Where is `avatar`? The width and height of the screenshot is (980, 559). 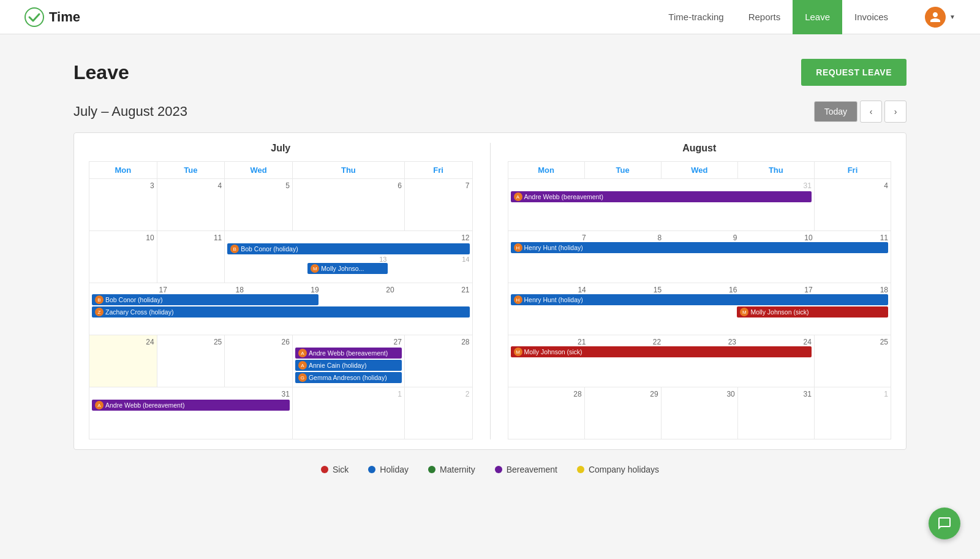 avatar is located at coordinates (935, 17).